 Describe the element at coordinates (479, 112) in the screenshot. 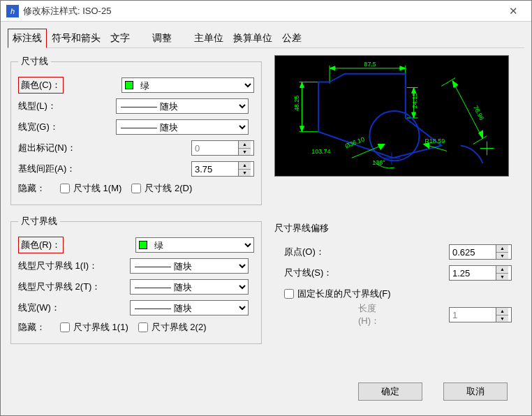

I see `svg-text: 76.96` at that location.